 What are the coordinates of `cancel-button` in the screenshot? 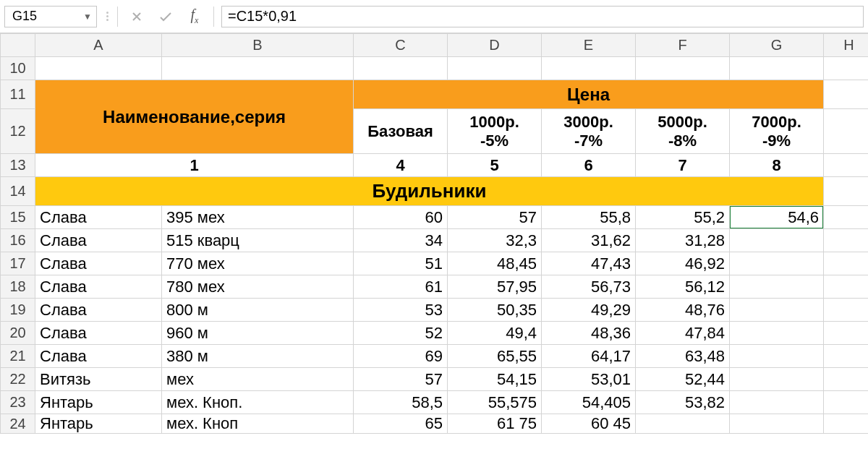 It's located at (137, 17).